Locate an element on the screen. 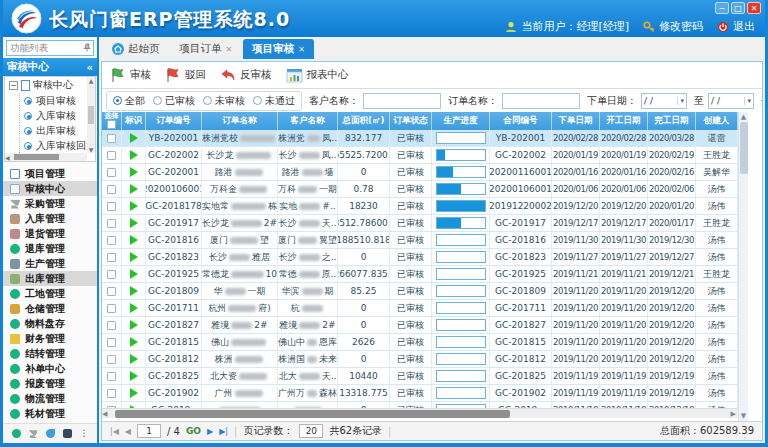 This screenshot has width=768, height=447. sidebar-item-审核中心: 审核中心 is located at coordinates (50, 188).